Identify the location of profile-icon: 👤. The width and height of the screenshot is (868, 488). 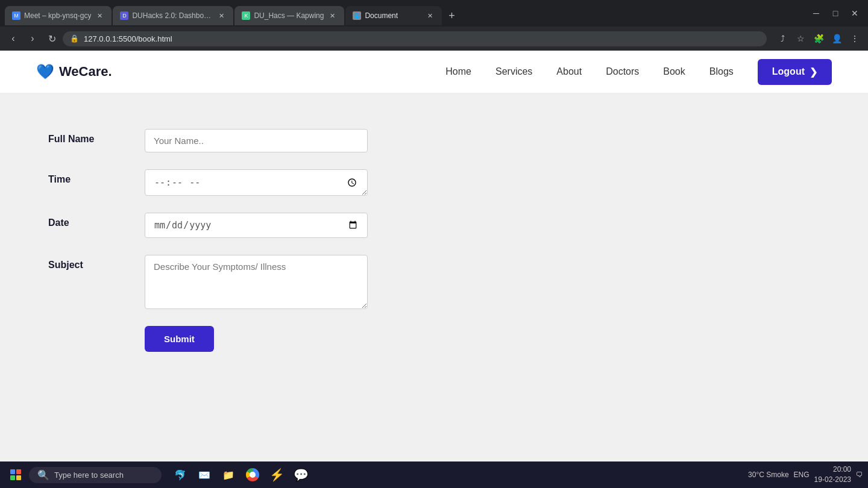
(837, 39).